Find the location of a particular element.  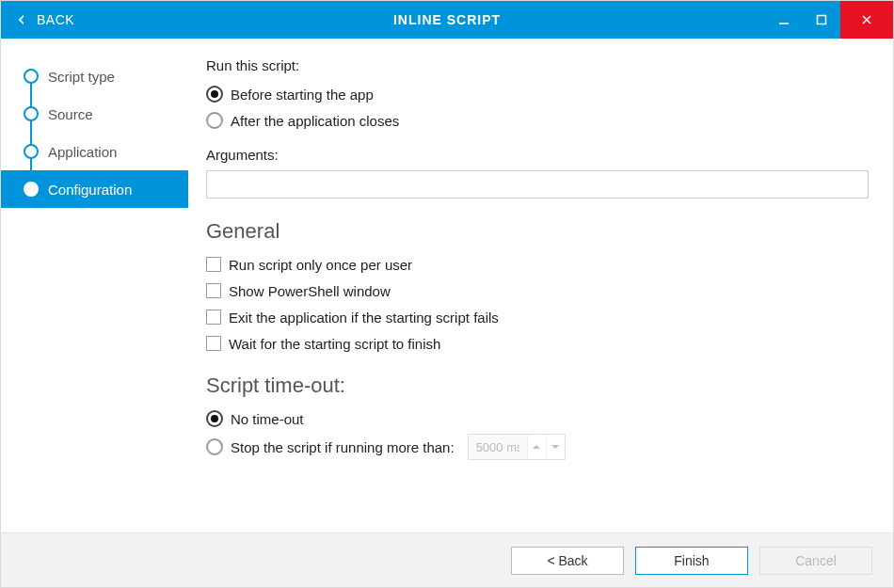

radio-no-timeout: No time-out is located at coordinates (537, 419).